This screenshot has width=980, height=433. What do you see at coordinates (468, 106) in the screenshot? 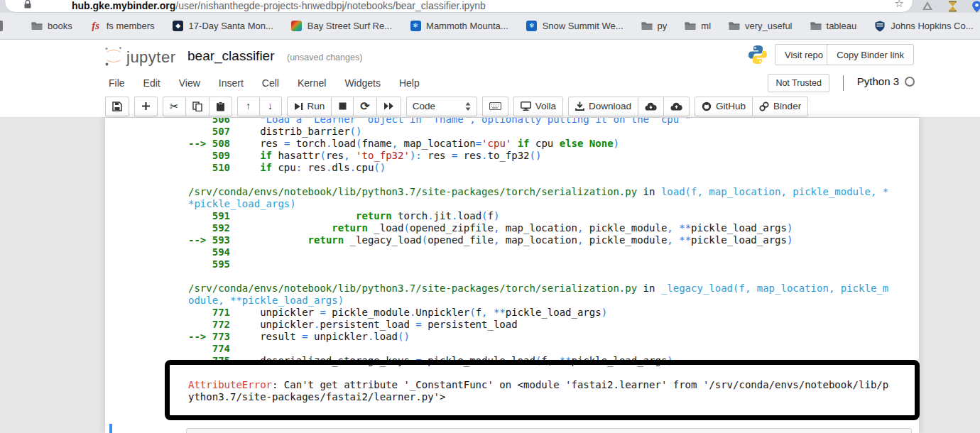
I see `select-arrows-icon` at bounding box center [468, 106].